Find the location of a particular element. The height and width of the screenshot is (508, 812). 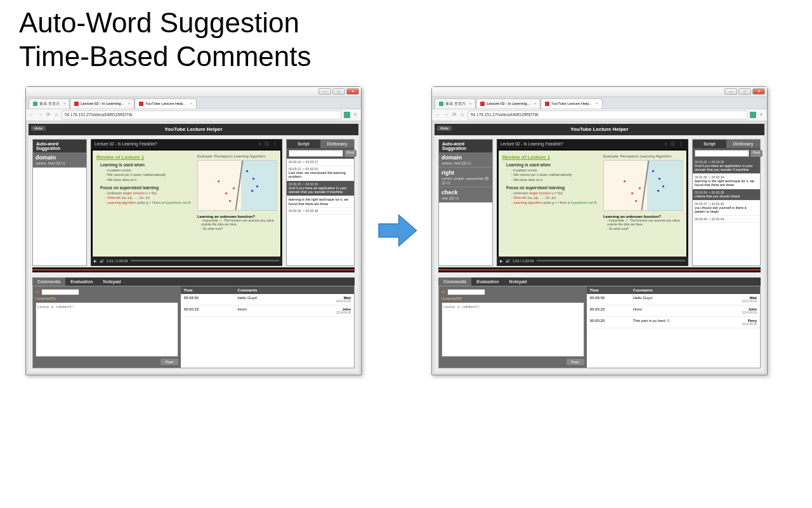

transcript-segment: 00:00:40 -> 00:00:44 is located at coordinates (726, 220).